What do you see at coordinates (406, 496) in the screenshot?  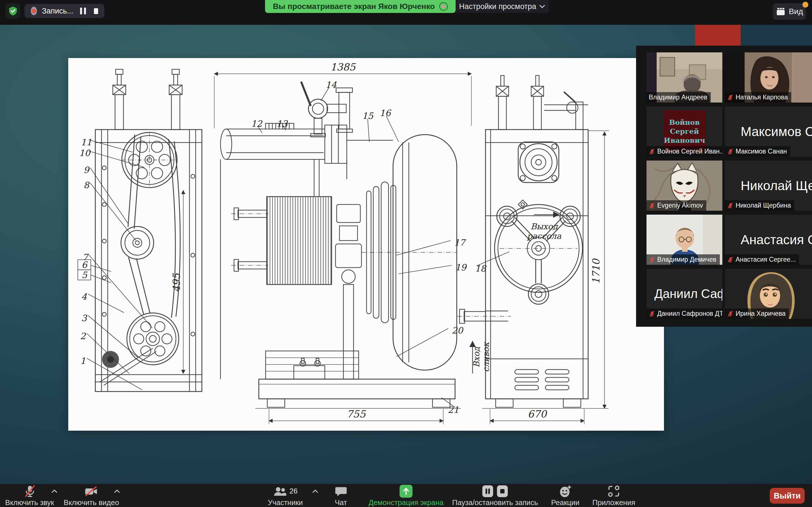 I see `share-screen-button: Демонстрация экрана` at bounding box center [406, 496].